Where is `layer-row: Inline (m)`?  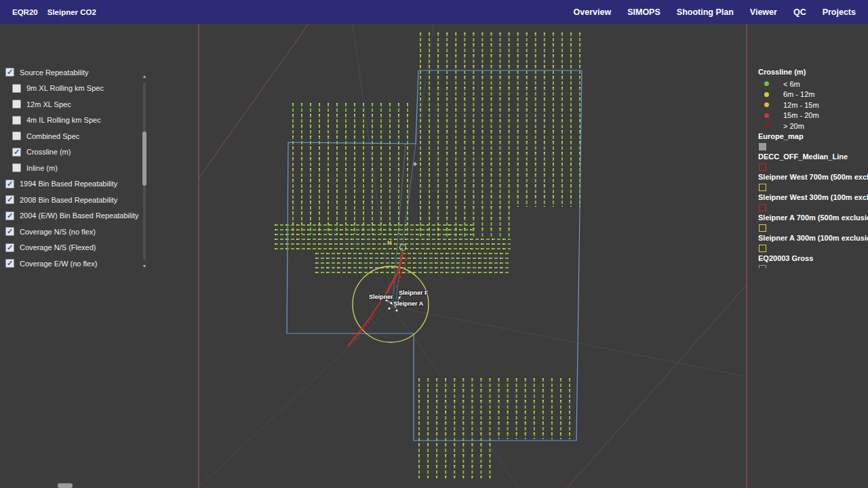 layer-row: Inline (m) is located at coordinates (77, 168).